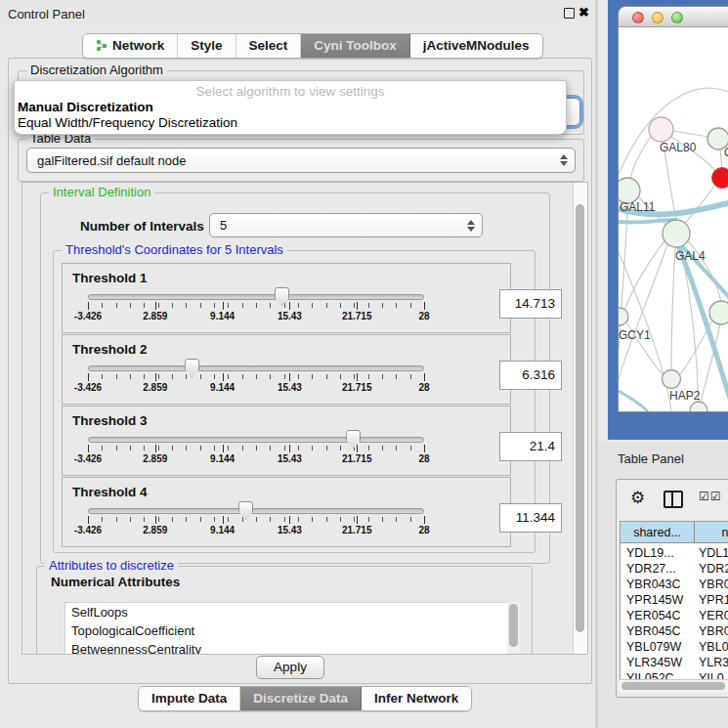 The image size is (728, 728). Describe the element at coordinates (673, 270) in the screenshot. I see `network-nodes` at that location.